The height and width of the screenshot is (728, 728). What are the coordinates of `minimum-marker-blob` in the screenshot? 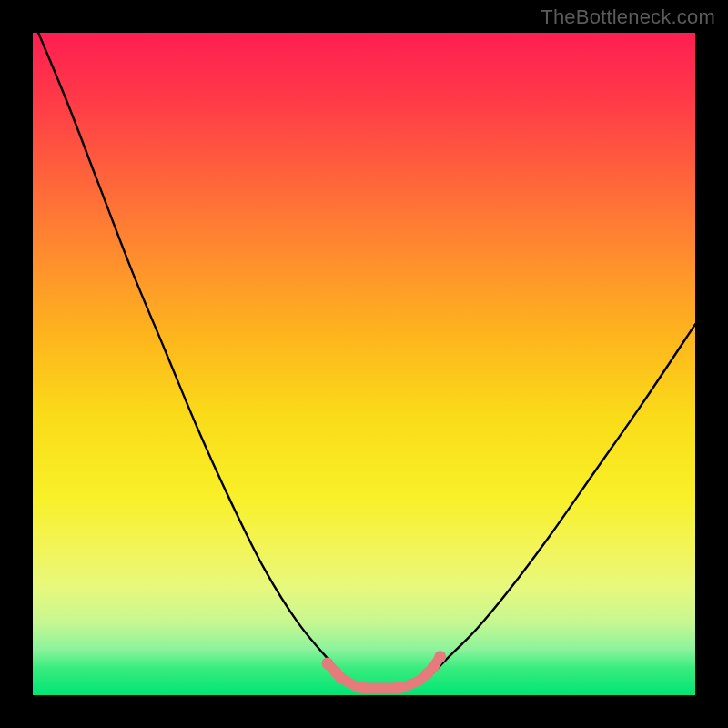 It's located at (384, 672).